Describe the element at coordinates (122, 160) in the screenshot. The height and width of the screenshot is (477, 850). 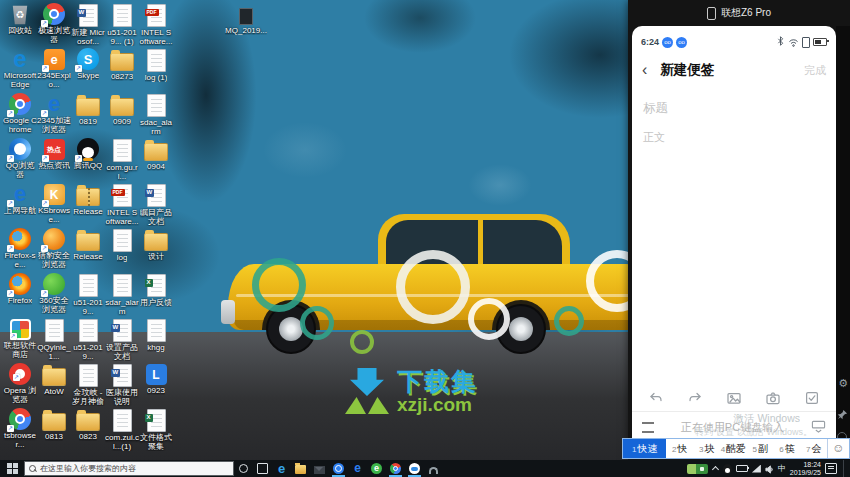
I see `desktop-icon-18: com.gu.rl...` at that location.